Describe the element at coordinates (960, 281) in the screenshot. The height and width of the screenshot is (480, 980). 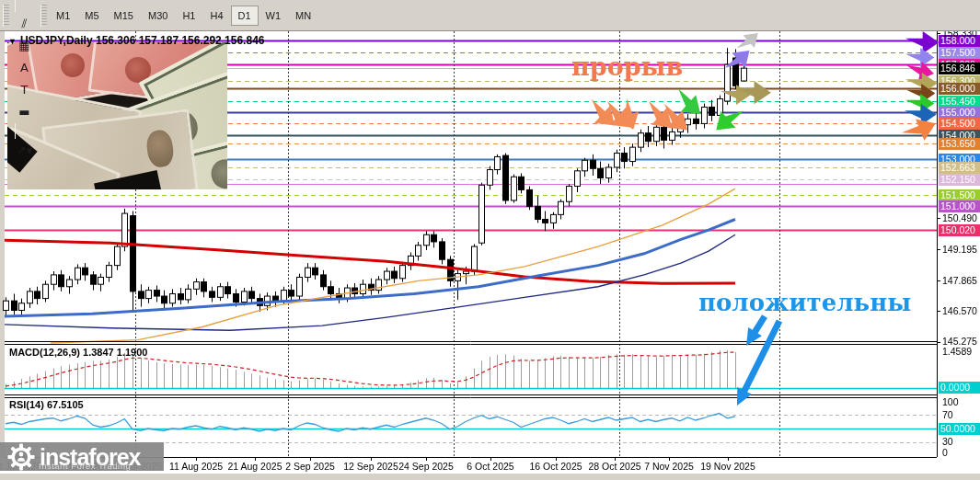
I see `price-axis-tick: 147.865` at that location.